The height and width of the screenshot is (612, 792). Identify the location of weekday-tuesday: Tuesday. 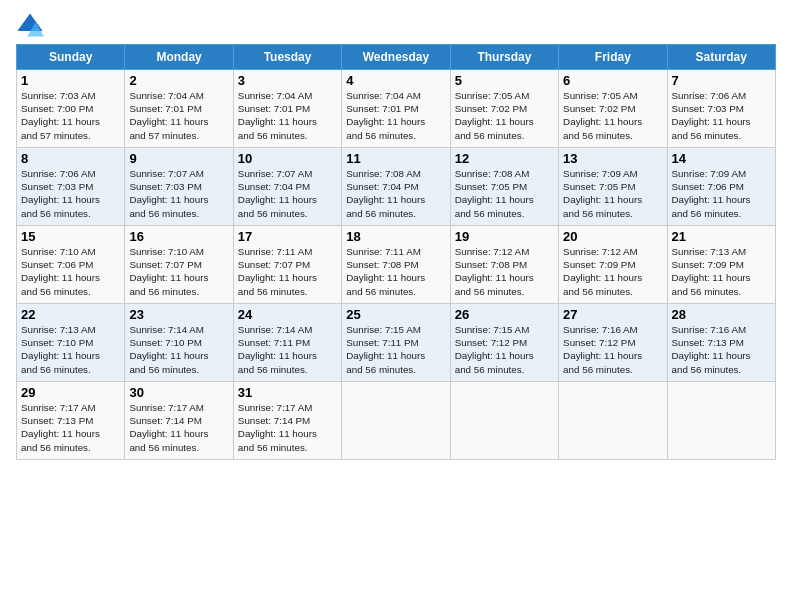
(287, 58).